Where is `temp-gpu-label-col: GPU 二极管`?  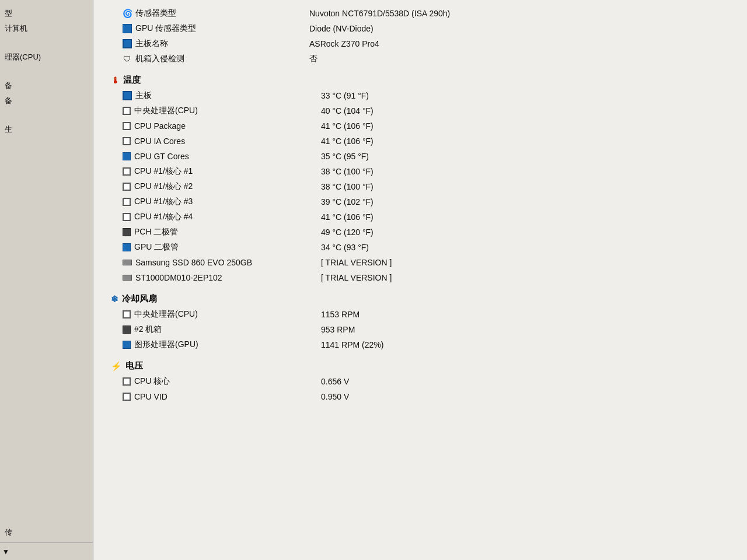 temp-gpu-label-col: GPU 二极管 is located at coordinates (222, 247).